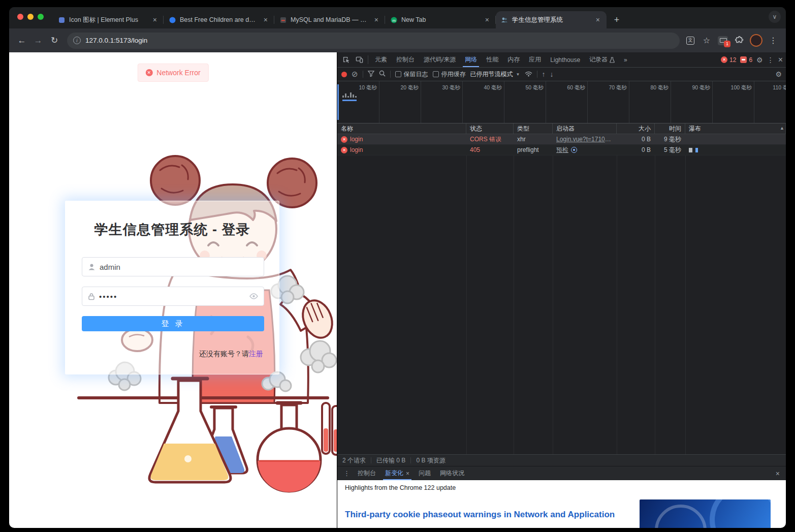  I want to click on import-har-icon: ↑, so click(544, 74).